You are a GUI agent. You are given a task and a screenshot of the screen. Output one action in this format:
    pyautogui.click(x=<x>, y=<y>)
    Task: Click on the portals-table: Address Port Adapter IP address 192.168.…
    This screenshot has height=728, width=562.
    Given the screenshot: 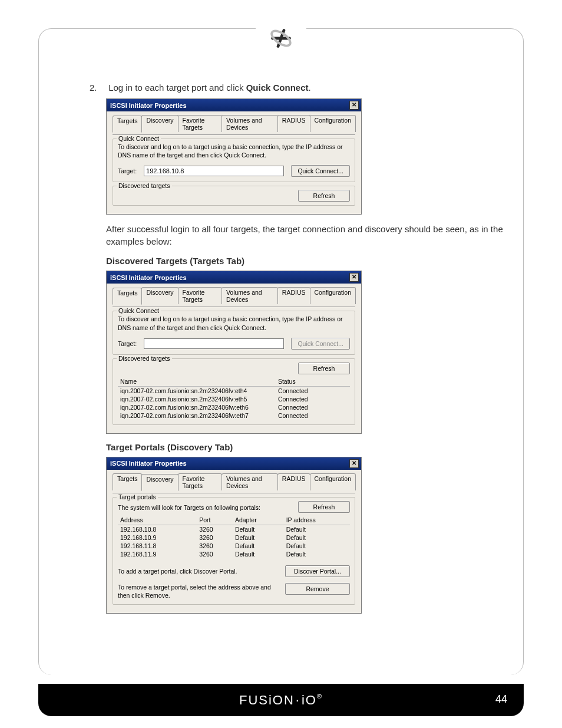 What is the action you would take?
    pyautogui.click(x=234, y=536)
    